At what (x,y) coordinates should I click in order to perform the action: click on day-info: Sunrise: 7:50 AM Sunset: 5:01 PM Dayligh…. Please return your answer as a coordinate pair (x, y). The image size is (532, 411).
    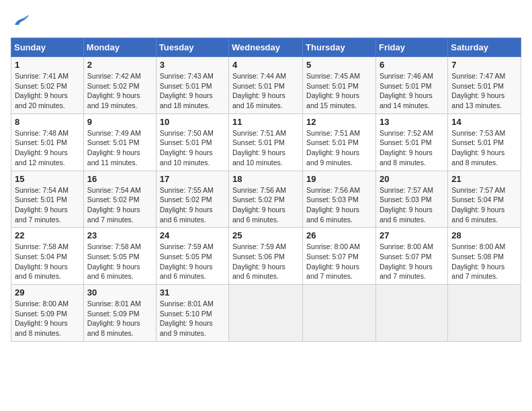
    Looking at the image, I should click on (192, 148).